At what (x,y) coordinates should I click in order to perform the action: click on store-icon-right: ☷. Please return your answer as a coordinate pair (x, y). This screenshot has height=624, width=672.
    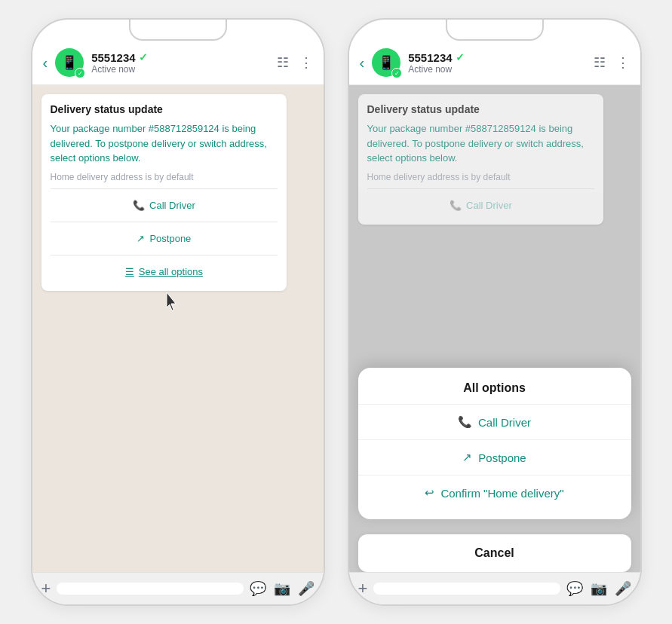
    Looking at the image, I should click on (600, 63).